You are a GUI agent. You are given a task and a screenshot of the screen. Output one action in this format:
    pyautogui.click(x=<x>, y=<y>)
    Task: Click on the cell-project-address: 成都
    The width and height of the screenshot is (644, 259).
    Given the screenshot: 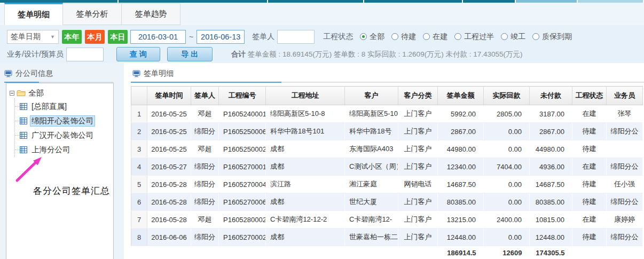 What is the action you would take?
    pyautogui.click(x=305, y=237)
    